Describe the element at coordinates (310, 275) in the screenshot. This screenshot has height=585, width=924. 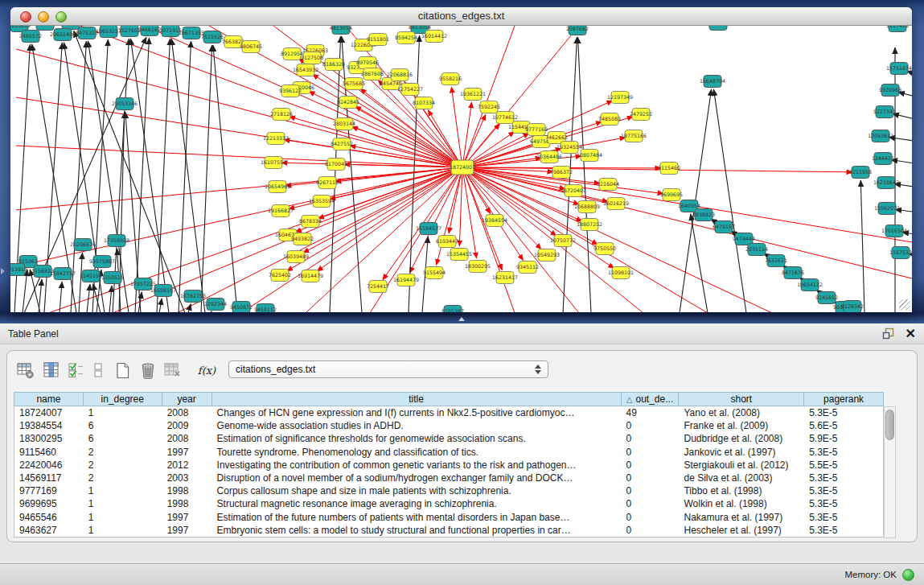
I see `graph-node-label: 16914479` at that location.